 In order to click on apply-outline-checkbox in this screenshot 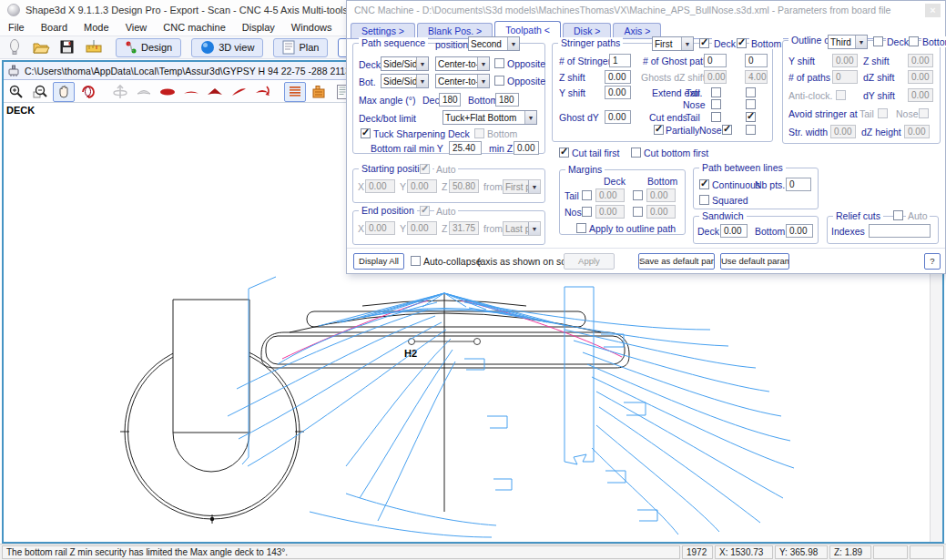, I will do `click(581, 228)`.